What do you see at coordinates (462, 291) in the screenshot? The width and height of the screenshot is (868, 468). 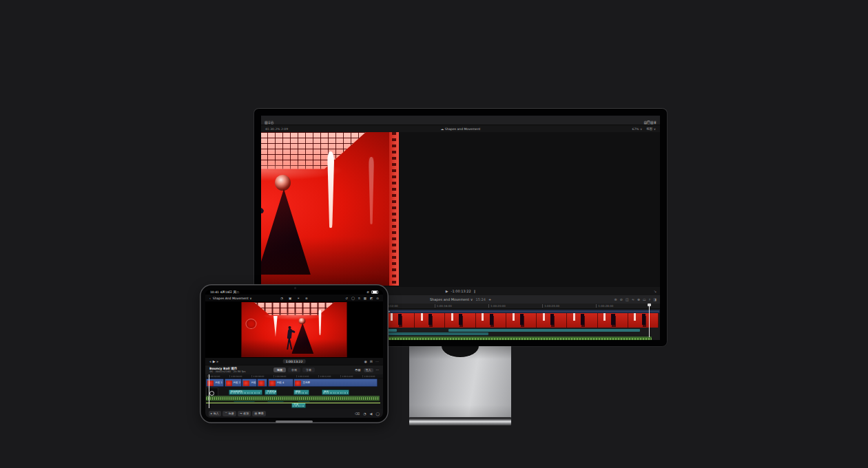 I see `viewer-timecode: -1:00:13:22` at bounding box center [462, 291].